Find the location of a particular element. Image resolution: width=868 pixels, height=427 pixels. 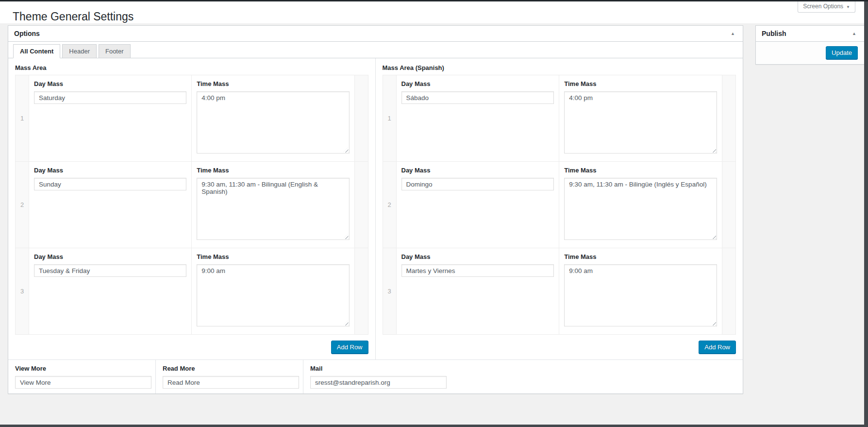

read-more-field: Read More is located at coordinates (229, 377).